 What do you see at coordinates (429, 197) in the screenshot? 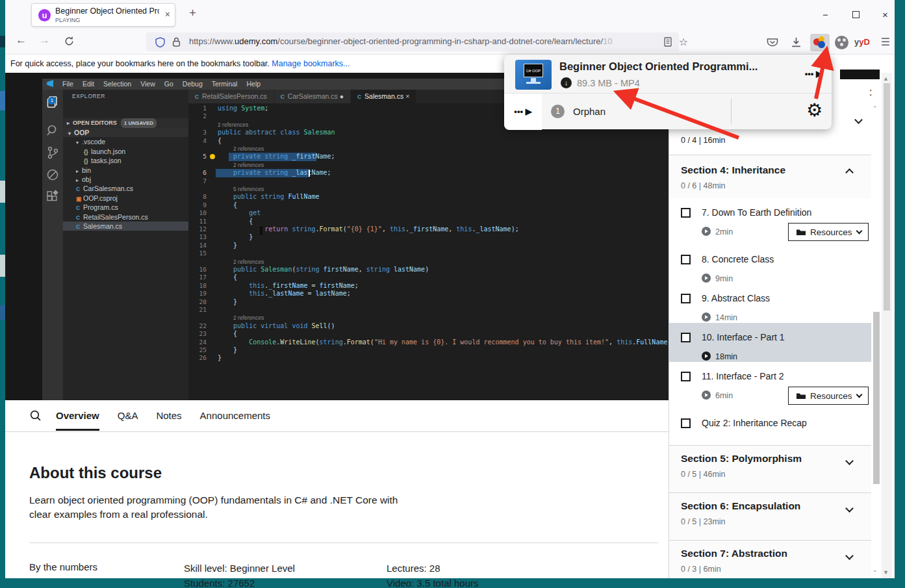
I see `code-line-8: 8 public string FullName` at bounding box center [429, 197].